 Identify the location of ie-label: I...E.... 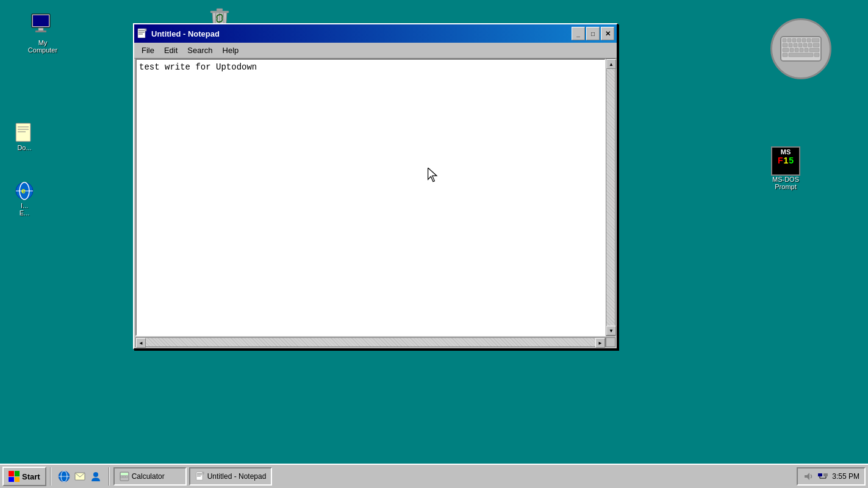
(24, 209).